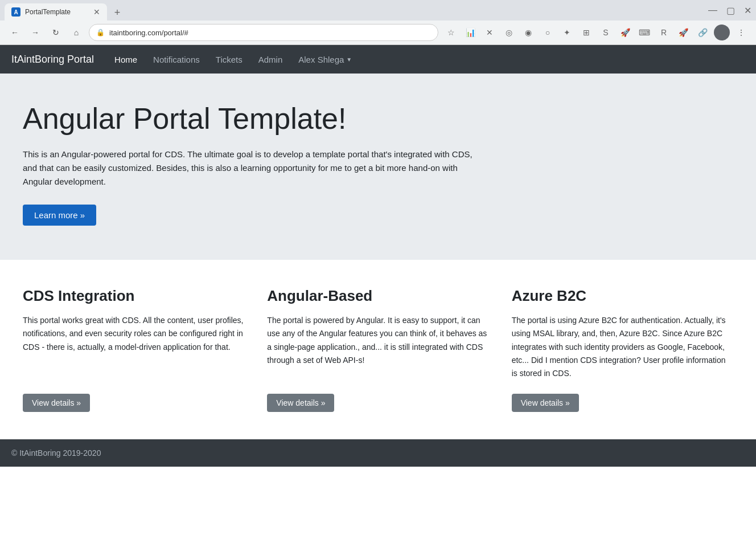 This screenshot has width=756, height=547. What do you see at coordinates (59, 215) in the screenshot?
I see `learn-more-button: Learn more »` at bounding box center [59, 215].